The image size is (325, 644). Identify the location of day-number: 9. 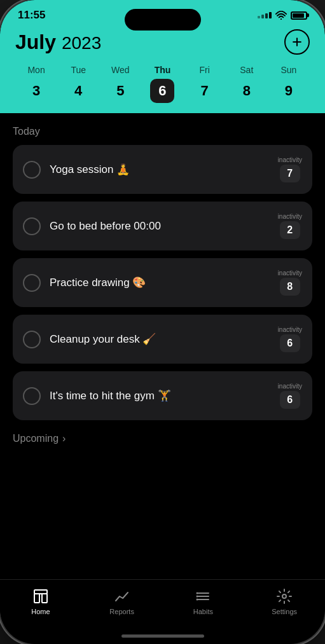
(289, 91).